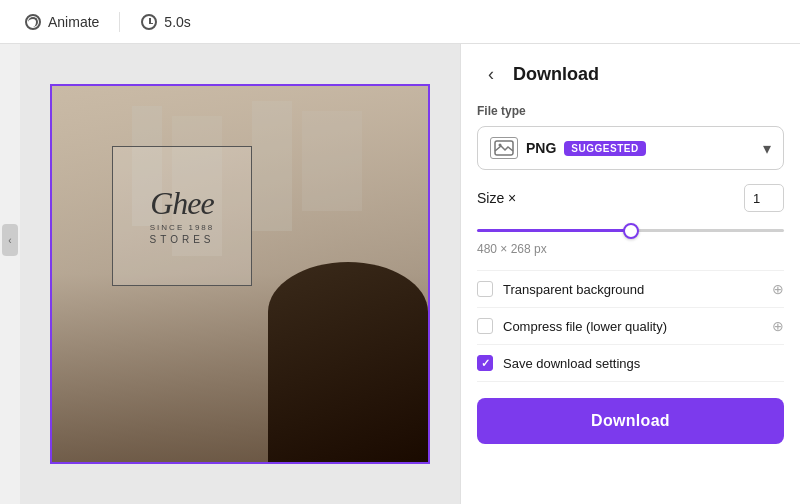 This screenshot has height=504, width=800. I want to click on download-button: Download, so click(630, 421).